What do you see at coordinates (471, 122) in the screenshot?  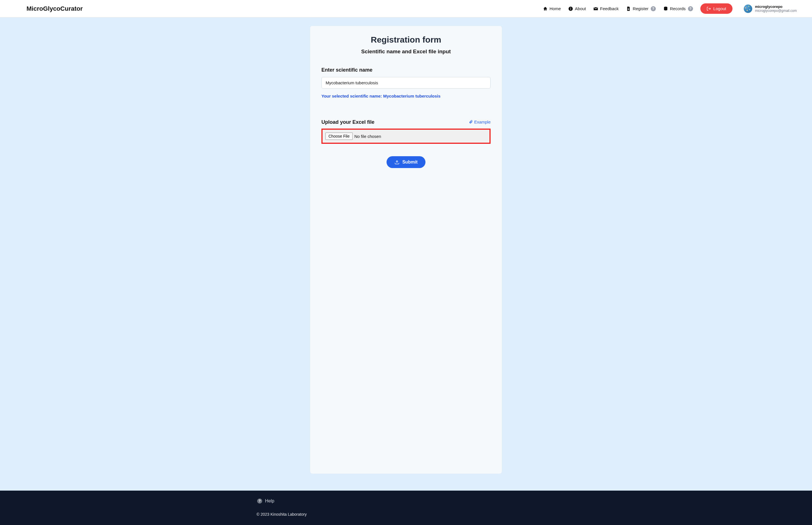 I see `paperclip-icon` at bounding box center [471, 122].